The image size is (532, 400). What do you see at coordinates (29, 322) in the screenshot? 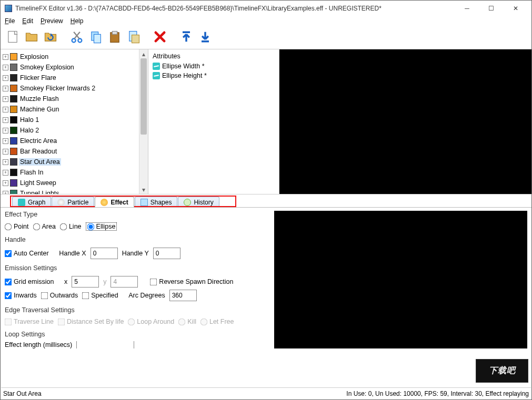
I see `check-traverse-line: Traverse Line` at bounding box center [29, 322].